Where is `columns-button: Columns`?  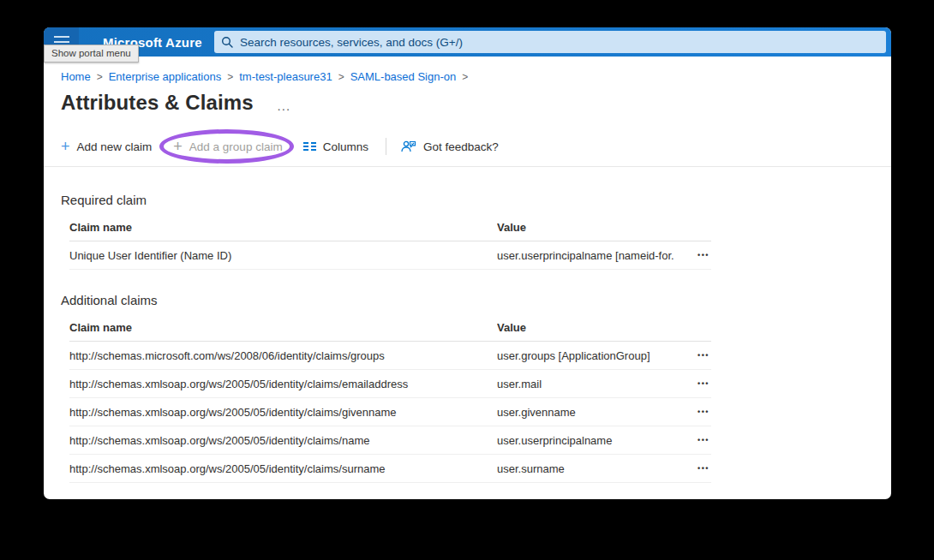
columns-button: Columns is located at coordinates (336, 147).